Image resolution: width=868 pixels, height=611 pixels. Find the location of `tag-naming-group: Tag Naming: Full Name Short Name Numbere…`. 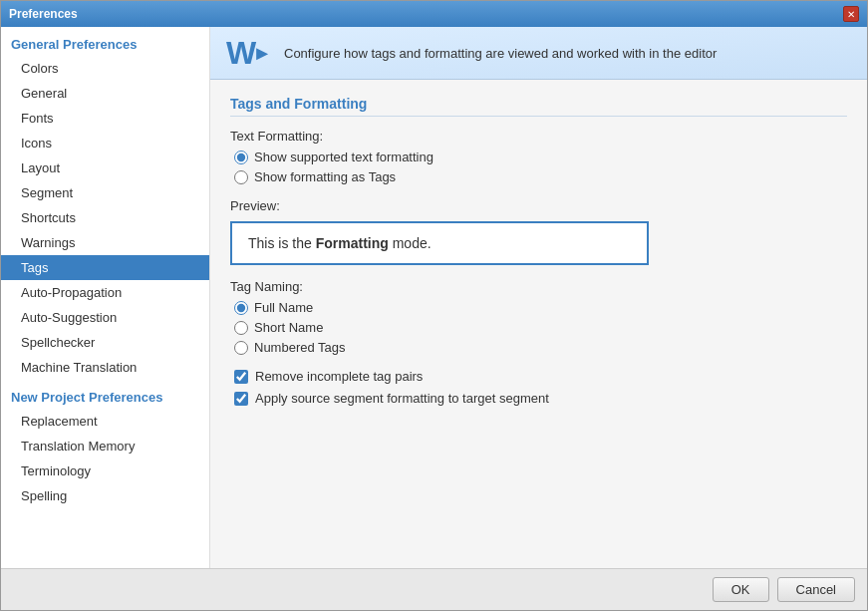

tag-naming-group: Tag Naming: Full Name Short Name Numbere… is located at coordinates (538, 317).